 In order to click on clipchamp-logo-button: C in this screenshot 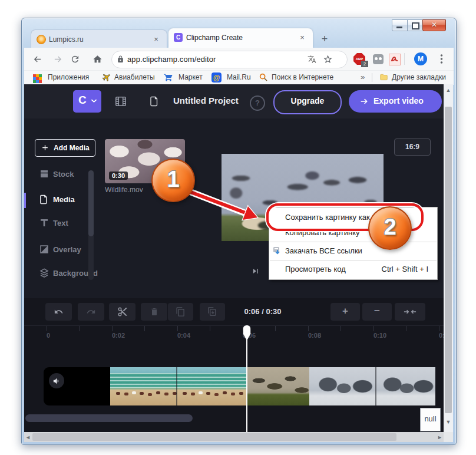, I will do `click(87, 101)`.